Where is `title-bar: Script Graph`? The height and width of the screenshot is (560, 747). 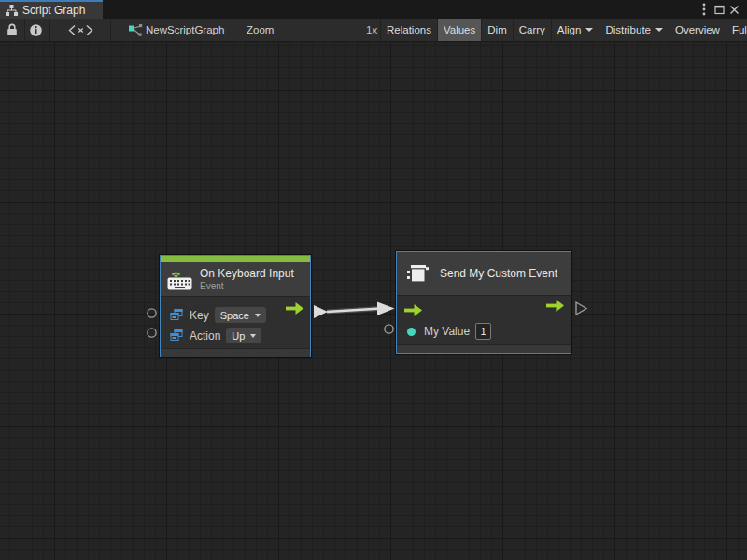 title-bar: Script Graph is located at coordinates (374, 9).